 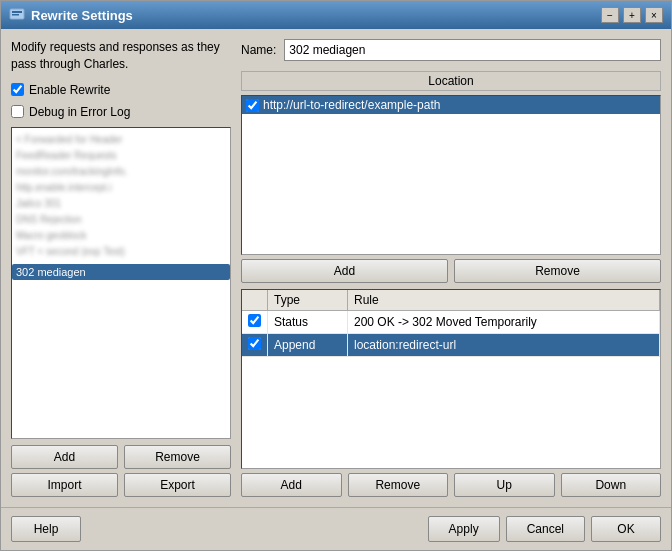 What do you see at coordinates (336, 528) in the screenshot?
I see `footer: Help Apply Cancel OK` at bounding box center [336, 528].